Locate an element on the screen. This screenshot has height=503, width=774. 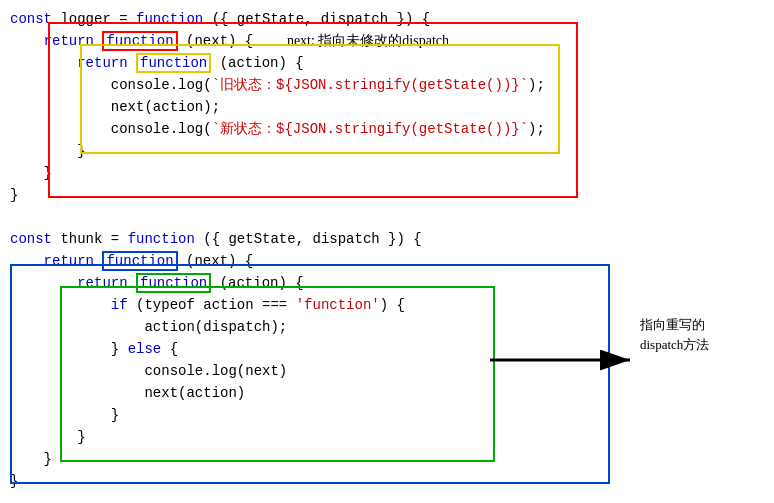
code-line-1: const logger = function ({ getState, dis… is located at coordinates (387, 19).